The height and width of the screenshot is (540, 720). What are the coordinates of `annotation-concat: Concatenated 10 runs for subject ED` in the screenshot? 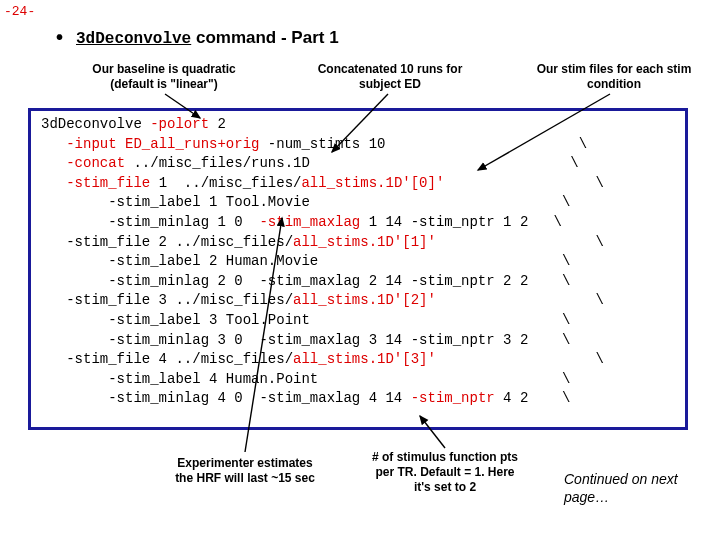 It's located at (390, 77).